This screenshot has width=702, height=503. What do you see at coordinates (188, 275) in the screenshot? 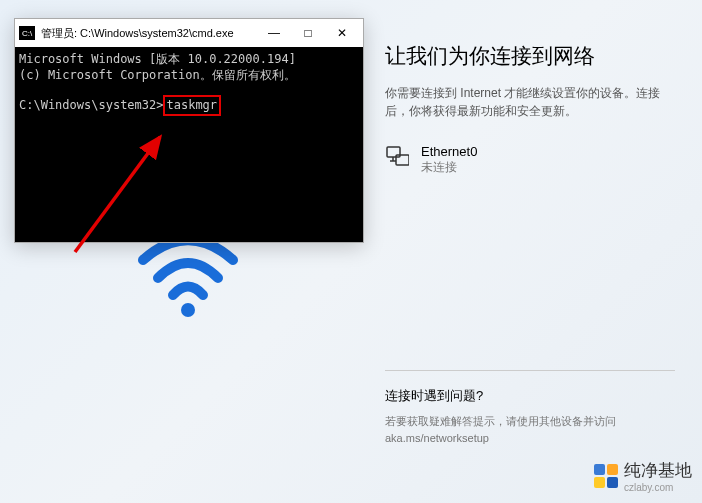
I see `wifi-icon` at bounding box center [188, 275].